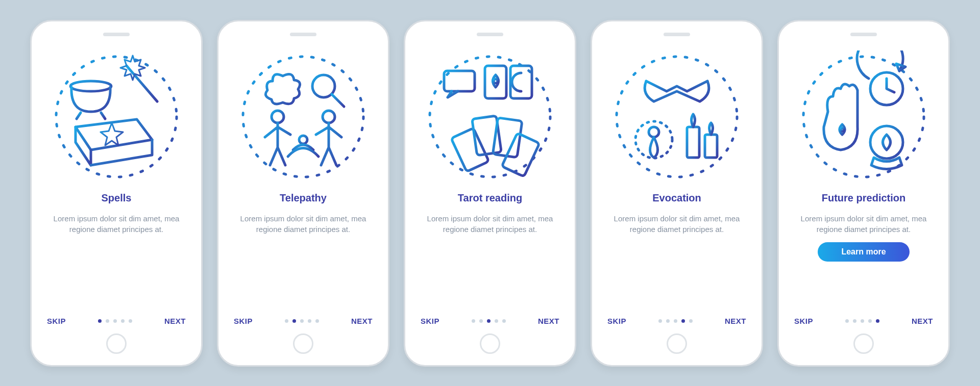 The height and width of the screenshot is (386, 980). Describe the element at coordinates (864, 252) in the screenshot. I see `learn-more-button: Learn more` at that location.